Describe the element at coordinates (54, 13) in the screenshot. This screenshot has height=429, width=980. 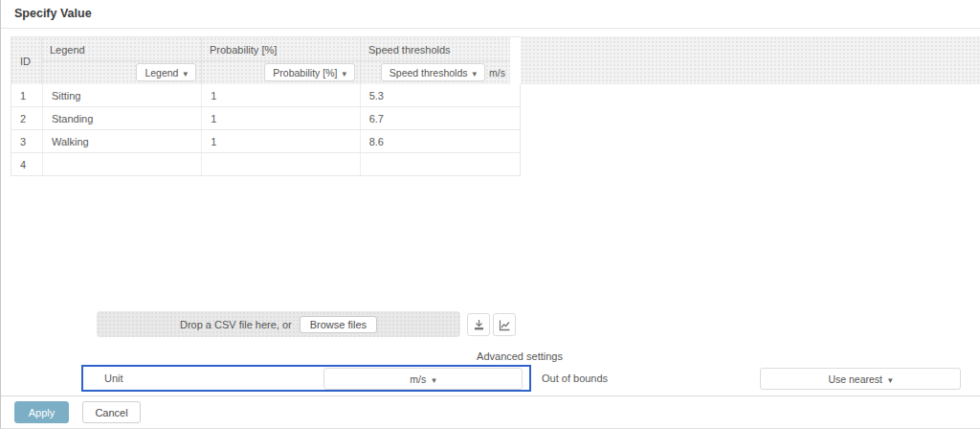
I see `page-title: Specify Value` at that location.